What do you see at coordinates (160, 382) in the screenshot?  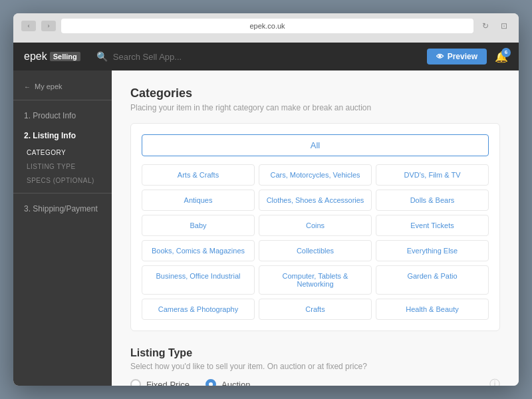 I see `fixed-price-option: Fixed Price` at bounding box center [160, 382].